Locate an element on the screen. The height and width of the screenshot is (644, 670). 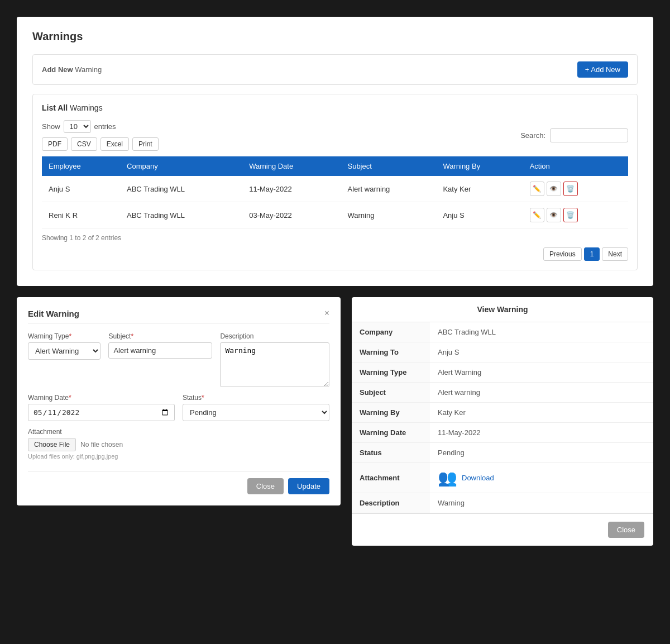
cell-subject: Alert warning is located at coordinates (389, 189).